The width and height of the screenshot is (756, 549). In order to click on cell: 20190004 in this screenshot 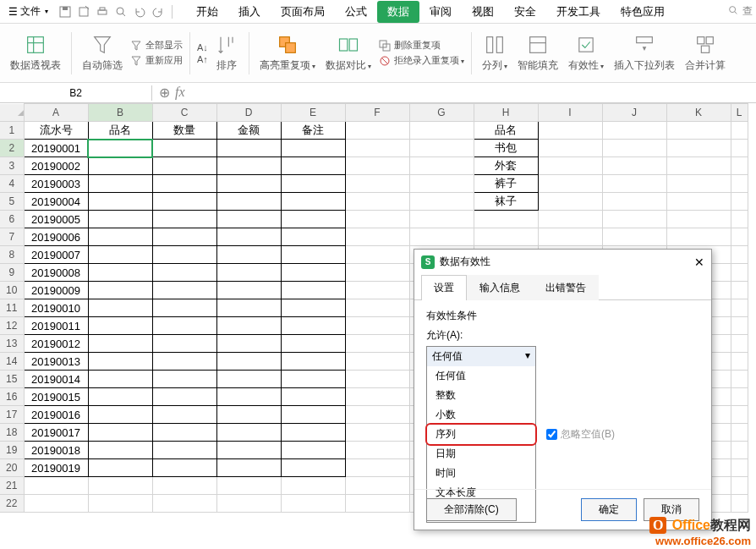, I will do `click(56, 201)`.